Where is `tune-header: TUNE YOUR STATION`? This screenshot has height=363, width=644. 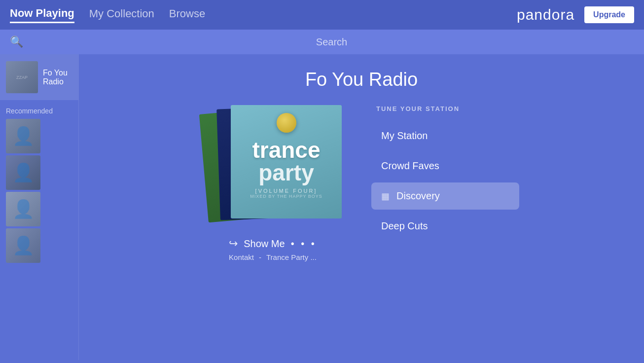
tune-header: TUNE YOUR STATION is located at coordinates (445, 109).